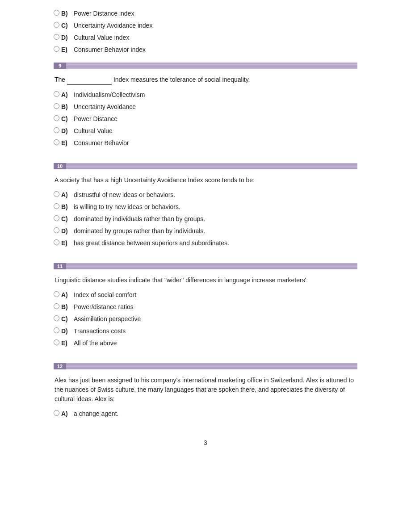  I want to click on list-item: E) Consumer Behavior index, so click(206, 50).